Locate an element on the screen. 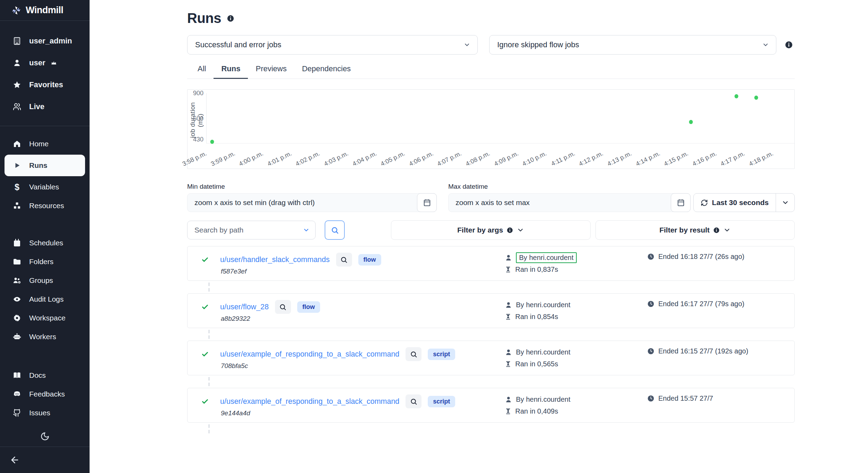 Image resolution: width=868 pixels, height=473 pixels. max-datetime-label: Max datetime is located at coordinates (569, 187).